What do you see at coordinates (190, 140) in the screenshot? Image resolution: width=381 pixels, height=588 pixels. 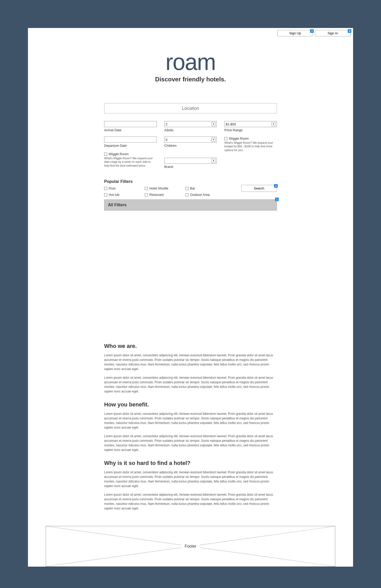 I see `children-select: 0 ▼` at bounding box center [190, 140].